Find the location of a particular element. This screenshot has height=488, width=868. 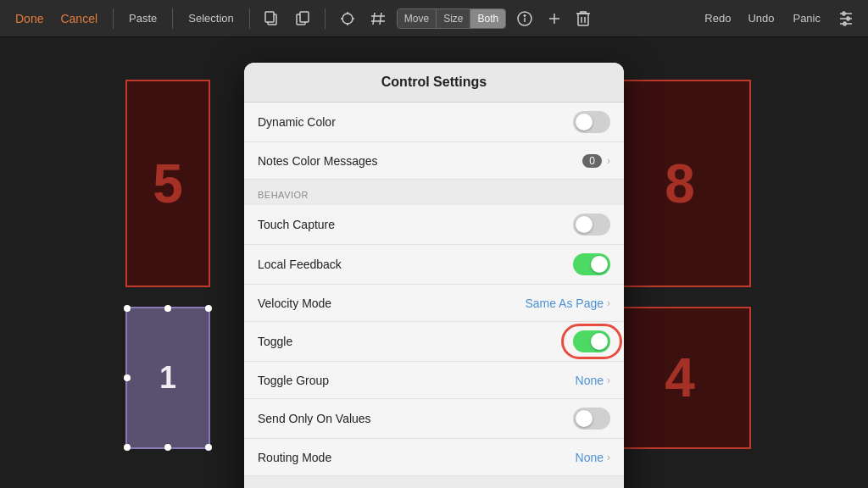

done-button: Done is located at coordinates (29, 19).